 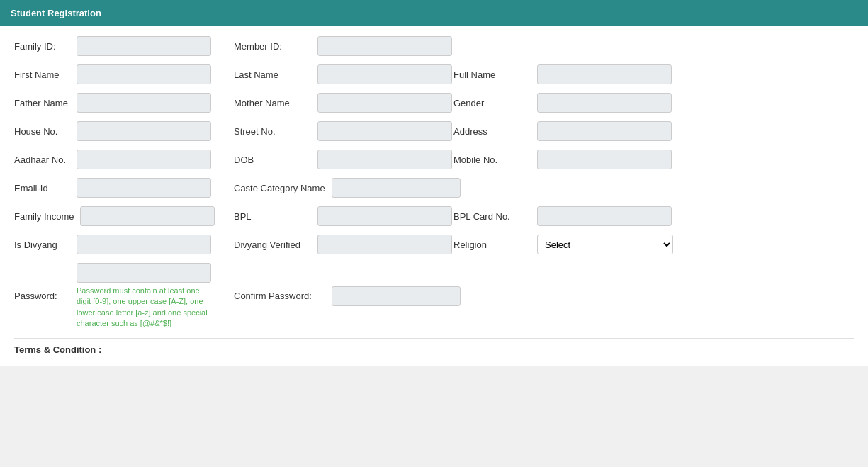 What do you see at coordinates (280, 296) in the screenshot?
I see `confirm-password-label: Confirm Password:` at bounding box center [280, 296].